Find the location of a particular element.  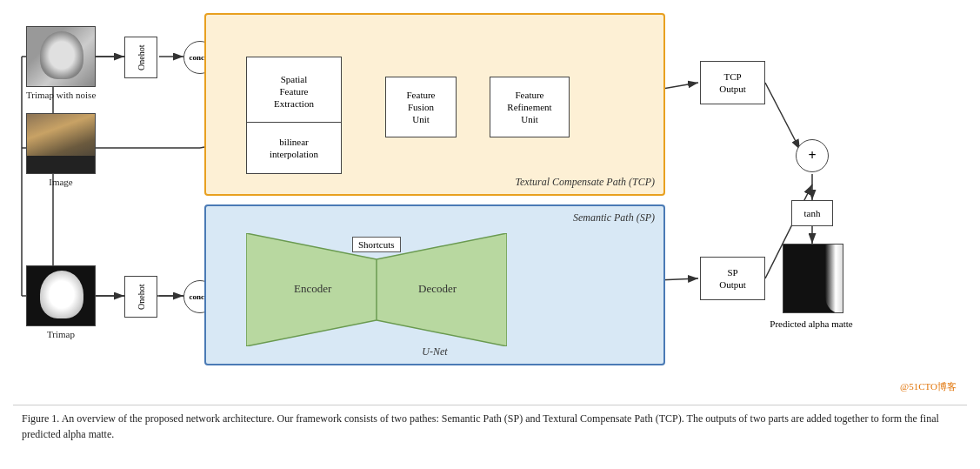

image-block: Image is located at coordinates (61, 150).